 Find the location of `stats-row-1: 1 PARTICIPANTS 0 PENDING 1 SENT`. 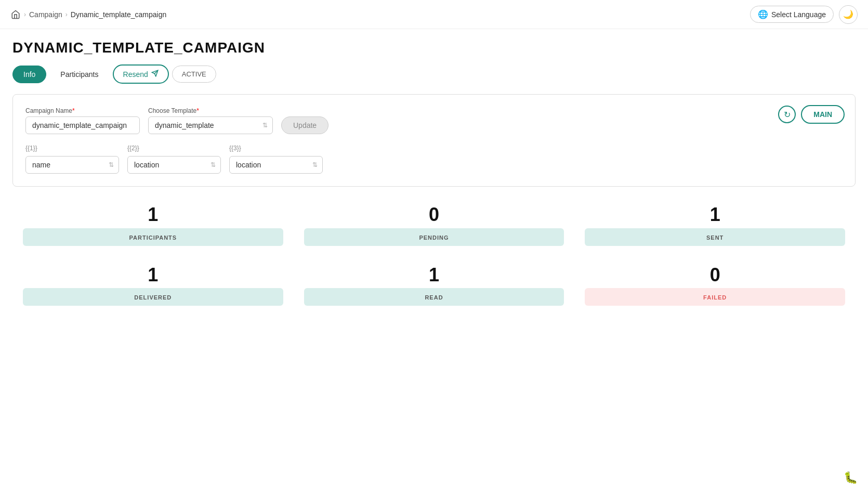

stats-row-1: 1 PARTICIPANTS 0 PENDING 1 SENT is located at coordinates (434, 225).